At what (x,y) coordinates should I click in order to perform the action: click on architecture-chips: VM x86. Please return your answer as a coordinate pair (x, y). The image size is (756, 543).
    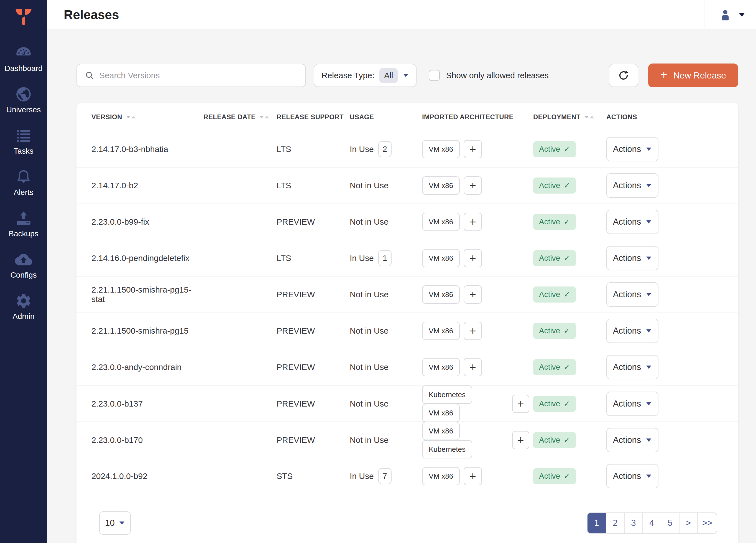
    Looking at the image, I should click on (443, 222).